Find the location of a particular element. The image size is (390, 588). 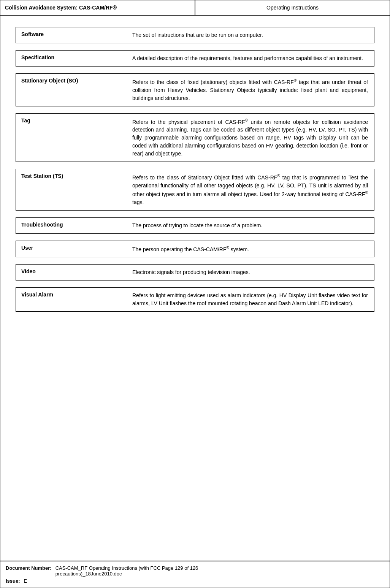

header-title: Collision Avoidance System: CAS-CAM/RF® is located at coordinates (98, 8).